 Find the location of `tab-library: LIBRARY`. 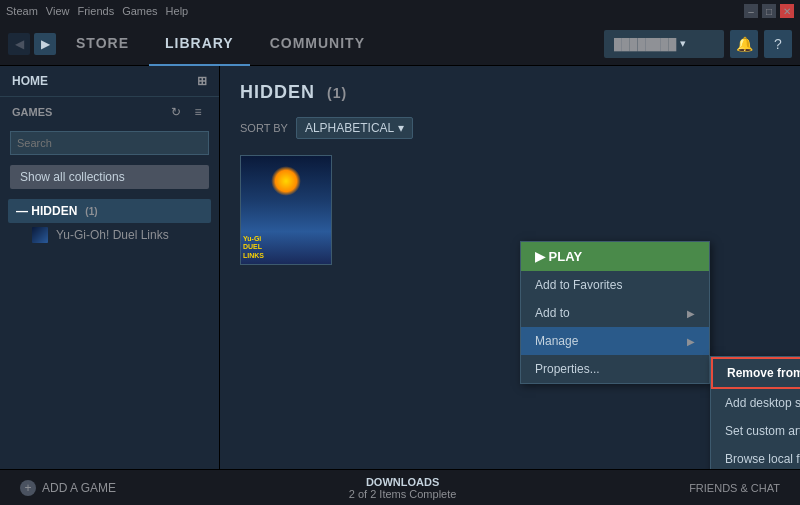

tab-library: LIBRARY is located at coordinates (200, 44).